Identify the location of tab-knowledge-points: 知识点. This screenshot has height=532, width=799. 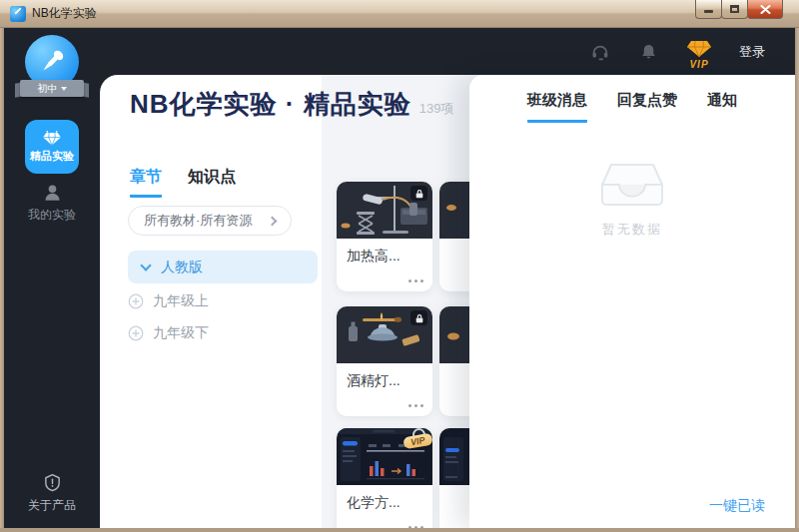
(212, 182).